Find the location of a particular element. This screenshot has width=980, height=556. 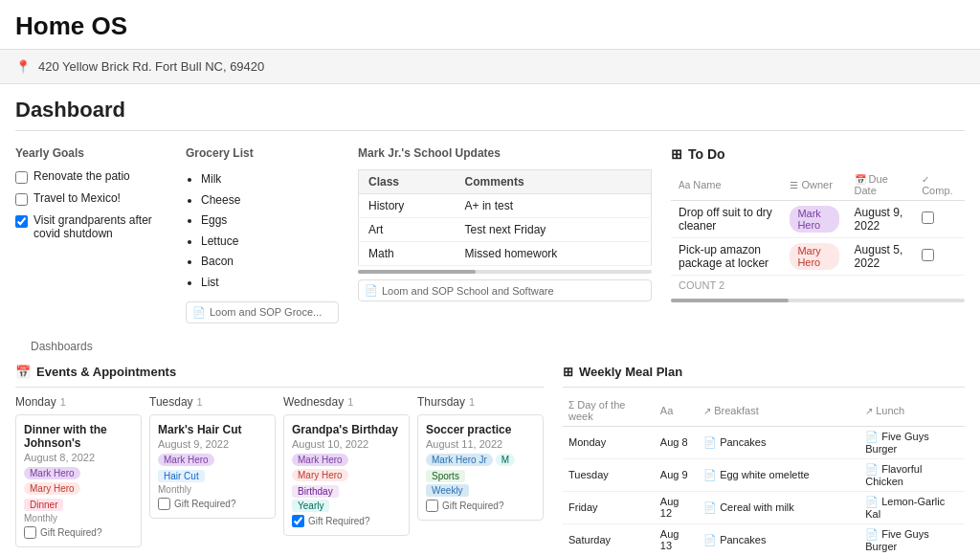

calendar-icon: 📅 is located at coordinates (23, 371).